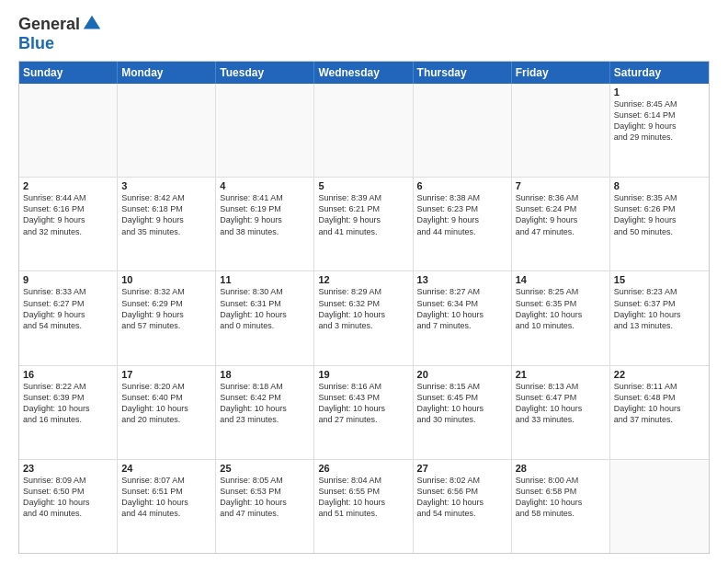 Image resolution: width=728 pixels, height=563 pixels. Describe the element at coordinates (265, 224) in the screenshot. I see `calendar-cell: 4Sunrise: 8:41 AM Sunset: 6:19 PM Daylig…` at that location.